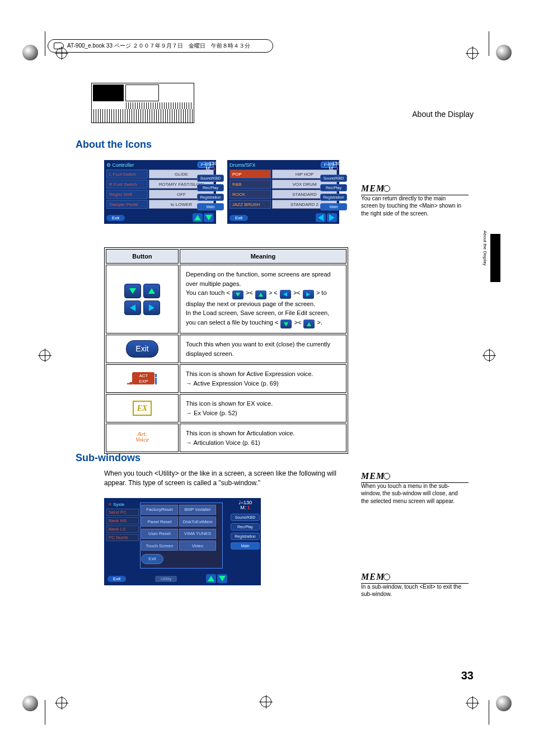 The height and width of the screenshot is (756, 534). What do you see at coordinates (142, 438) in the screenshot?
I see `table-icon-cell: Art.Voice` at bounding box center [142, 438].